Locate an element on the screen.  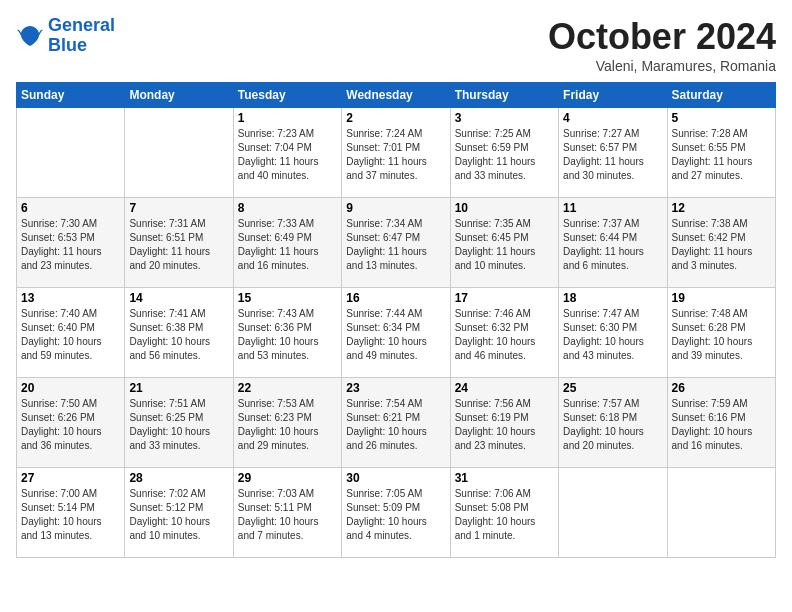
page-header: General Blue October 2024 Valeni, Maramu… is located at coordinates (396, 45).